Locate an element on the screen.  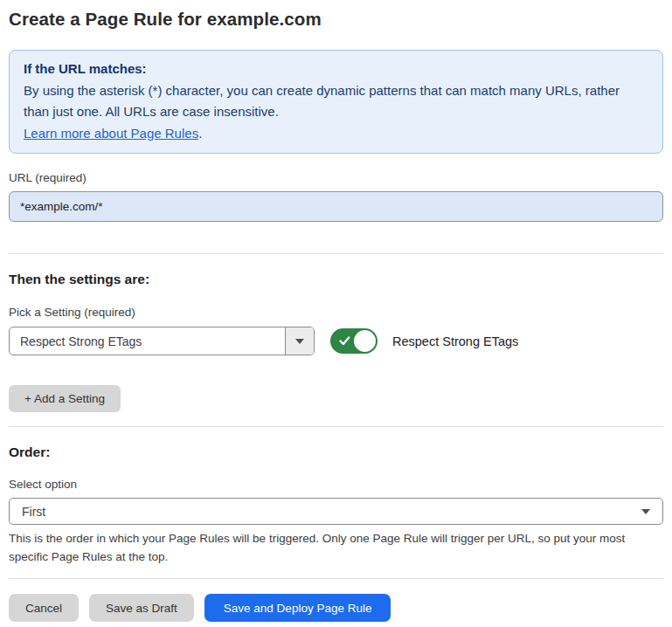
save-as-draft-button: Save as Draft is located at coordinates (142, 608).